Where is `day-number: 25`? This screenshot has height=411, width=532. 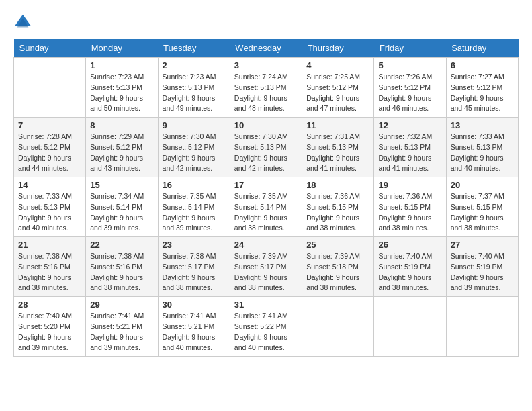 day-number: 25 is located at coordinates (338, 244).